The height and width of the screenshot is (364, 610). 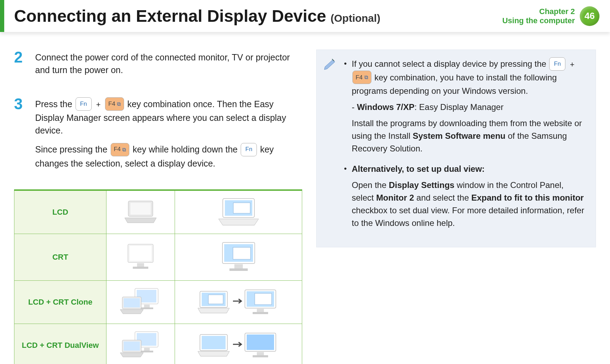 What do you see at coordinates (60, 344) in the screenshot?
I see `mode-label: LCD + CRT DualView` at bounding box center [60, 344].